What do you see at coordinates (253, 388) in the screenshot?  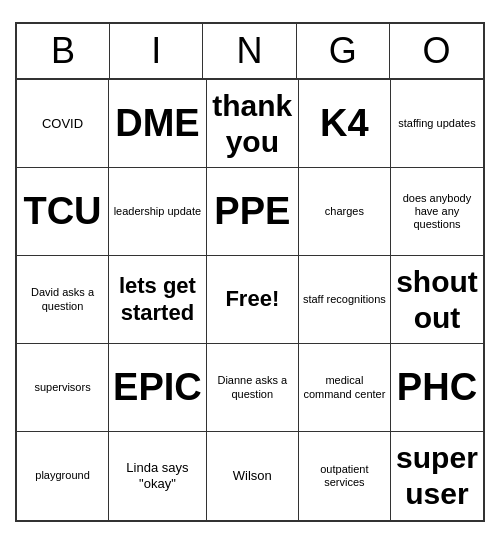 I see `bingo-cell: Dianne asks a question` at bounding box center [253, 388].